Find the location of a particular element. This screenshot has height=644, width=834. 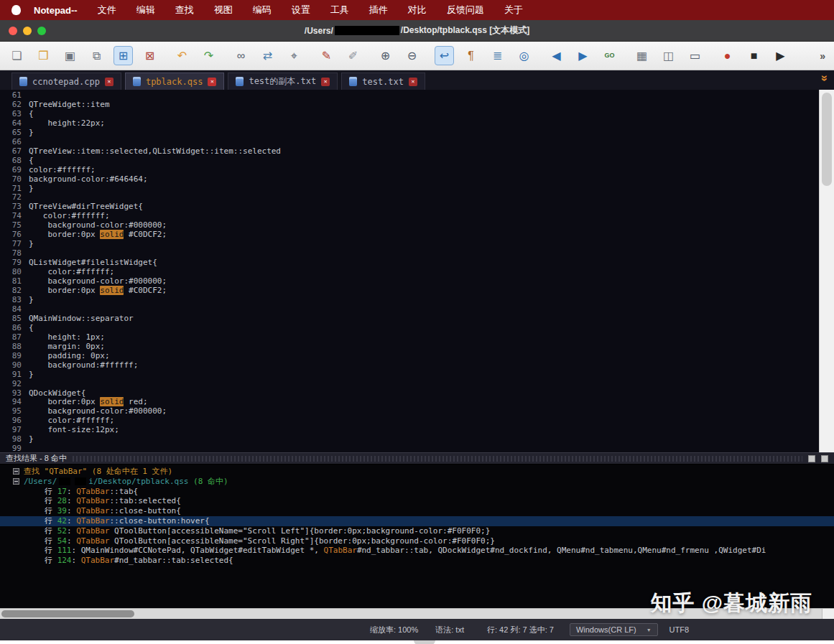

find-result-row: 行 42: QTabBar::close-button:hover{ is located at coordinates (417, 521).